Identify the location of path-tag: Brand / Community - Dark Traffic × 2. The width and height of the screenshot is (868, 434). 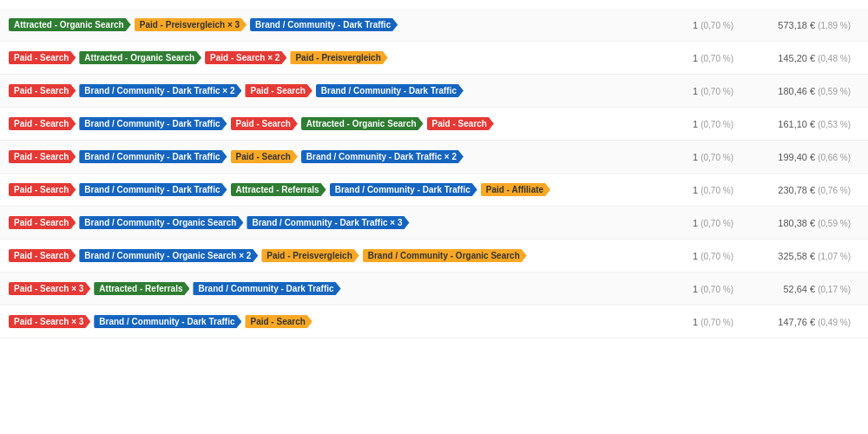
(382, 156).